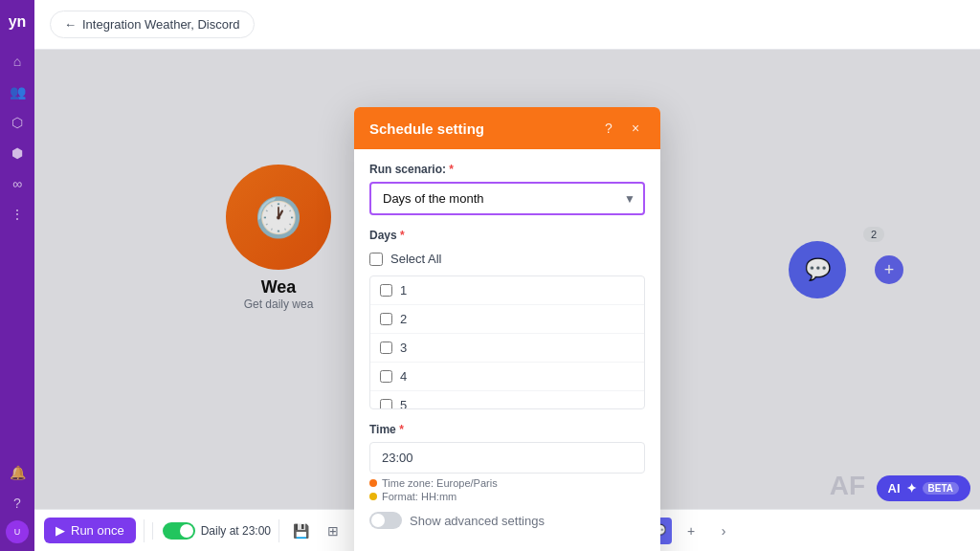  What do you see at coordinates (477, 520) in the screenshot?
I see `advanced-label: Show advanced settings` at bounding box center [477, 520].